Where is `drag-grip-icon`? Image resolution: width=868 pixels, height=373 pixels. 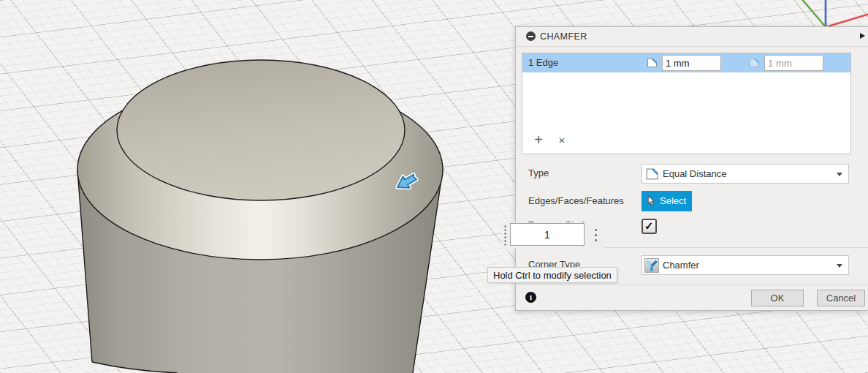 drag-grip-icon is located at coordinates (506, 236).